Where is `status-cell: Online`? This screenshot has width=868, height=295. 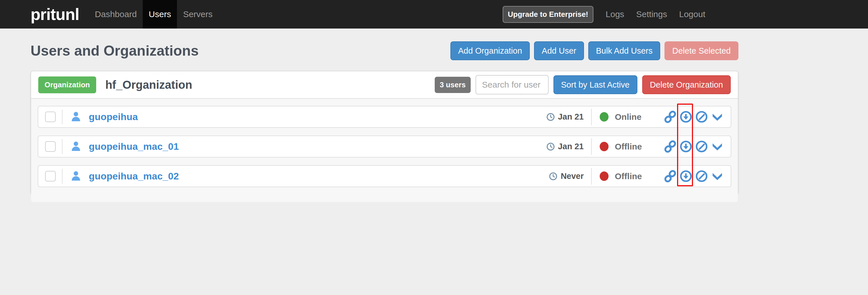
status-cell: Online is located at coordinates (632, 117).